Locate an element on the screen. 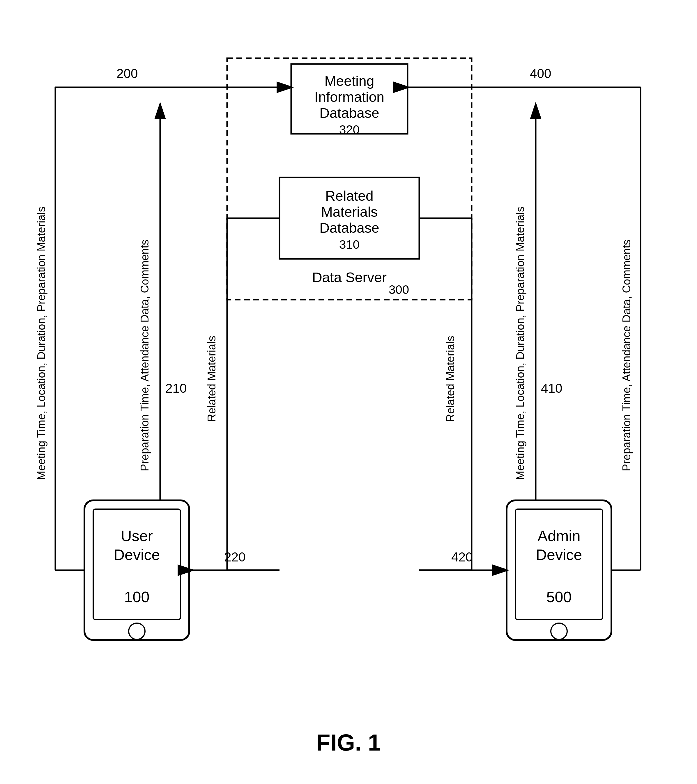  svg-text: 210 is located at coordinates (176, 388).